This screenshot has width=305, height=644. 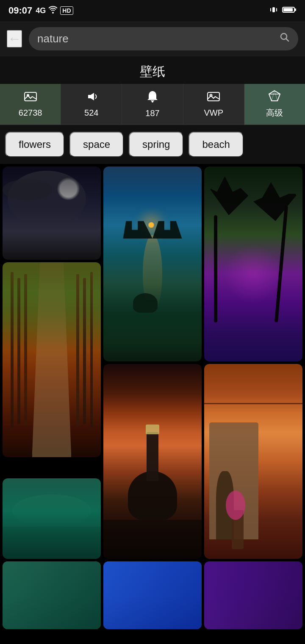 What do you see at coordinates (54, 11) in the screenshot?
I see `status-icons: 4G HD` at bounding box center [54, 11].